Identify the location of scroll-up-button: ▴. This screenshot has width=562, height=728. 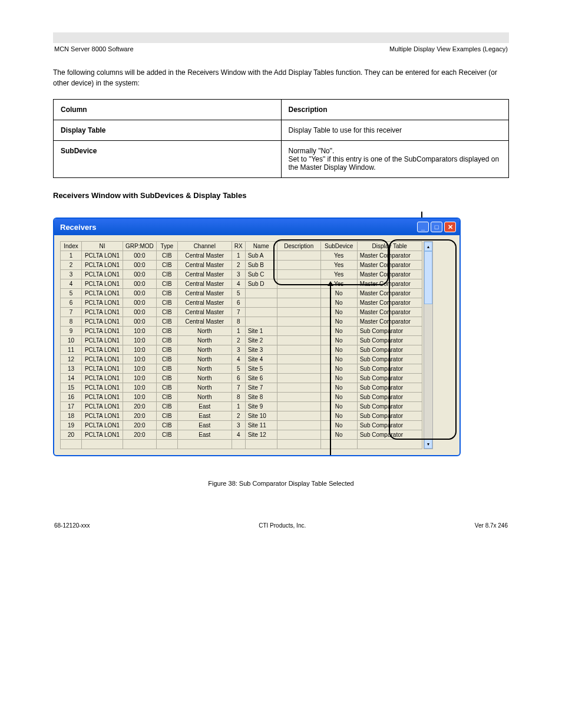
(428, 246).